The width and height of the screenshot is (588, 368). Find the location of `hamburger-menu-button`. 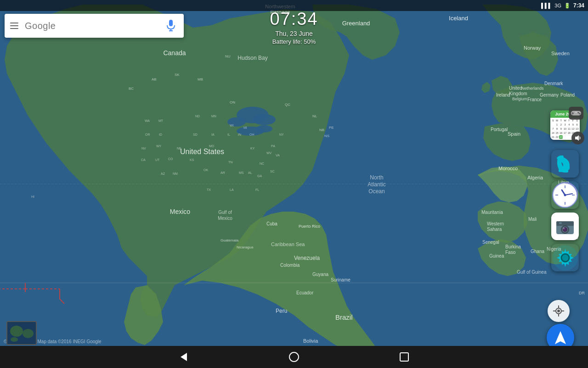

hamburger-menu-button is located at coordinates (14, 26).